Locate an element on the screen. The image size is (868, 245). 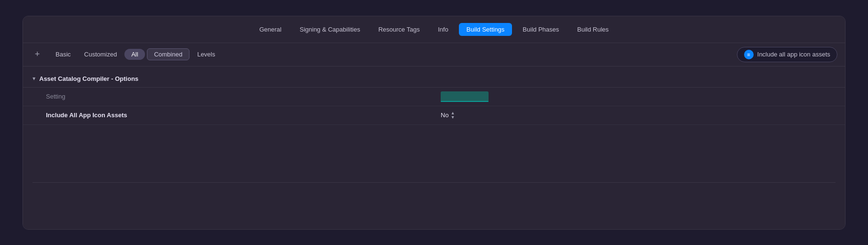
tab-build-settings: Build Settings is located at coordinates (486, 30).